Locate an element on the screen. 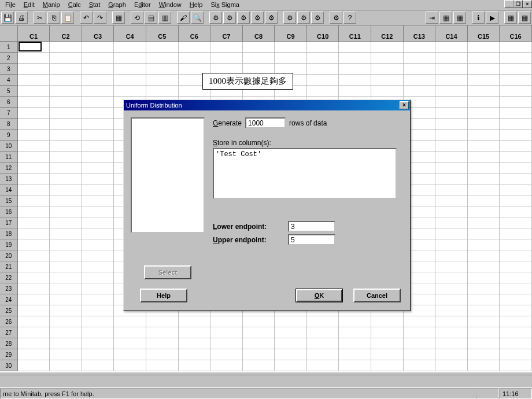 The image size is (532, 399). row-header: 17 is located at coordinates (9, 223).